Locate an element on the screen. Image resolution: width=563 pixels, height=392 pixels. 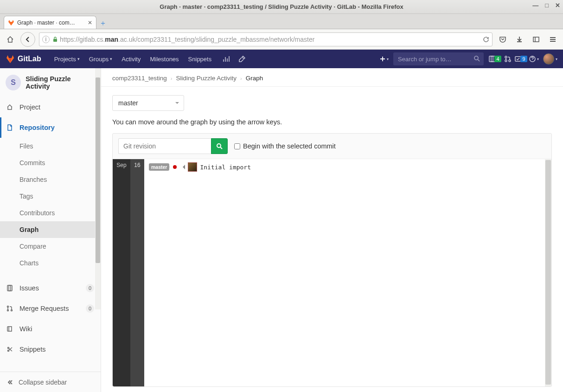
branch-dropdown: master is located at coordinates (148, 103).